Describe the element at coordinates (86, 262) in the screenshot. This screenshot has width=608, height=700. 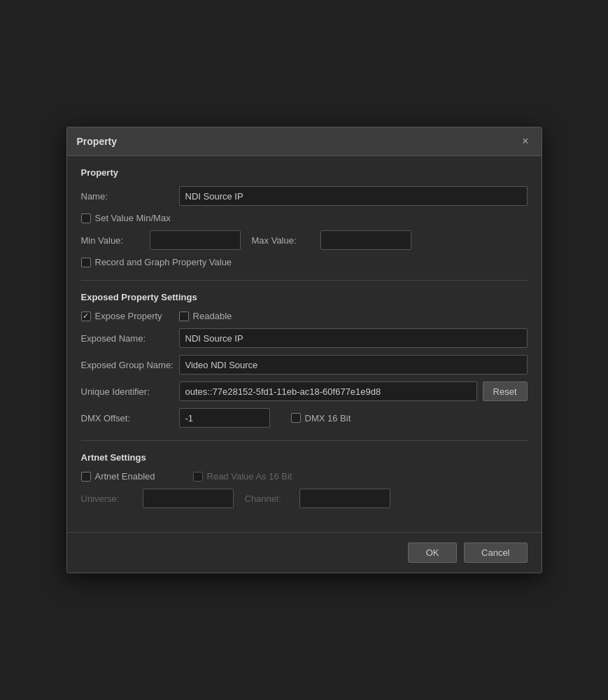
I see `record-graph-checkbox` at that location.